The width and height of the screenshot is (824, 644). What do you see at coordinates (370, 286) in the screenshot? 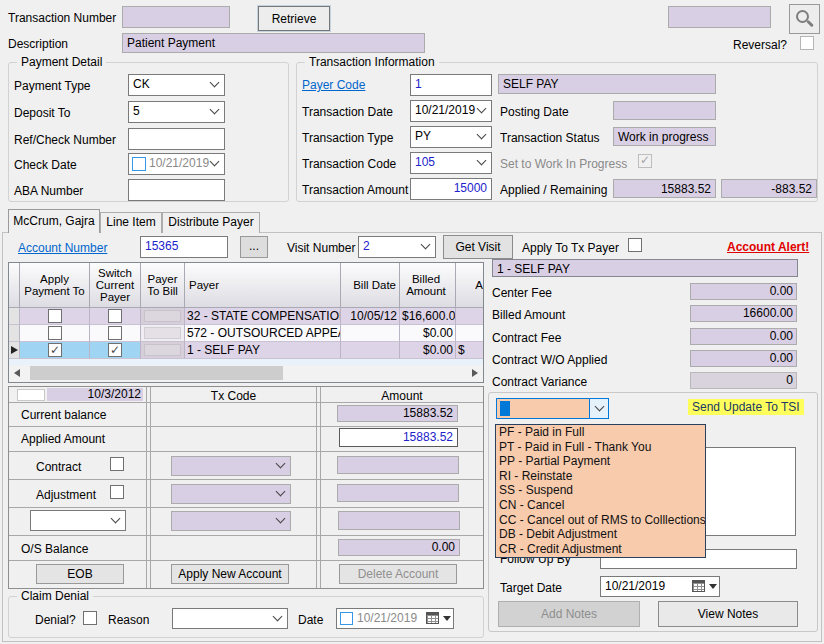
I see `col-bill-date: Bill Date` at bounding box center [370, 286].